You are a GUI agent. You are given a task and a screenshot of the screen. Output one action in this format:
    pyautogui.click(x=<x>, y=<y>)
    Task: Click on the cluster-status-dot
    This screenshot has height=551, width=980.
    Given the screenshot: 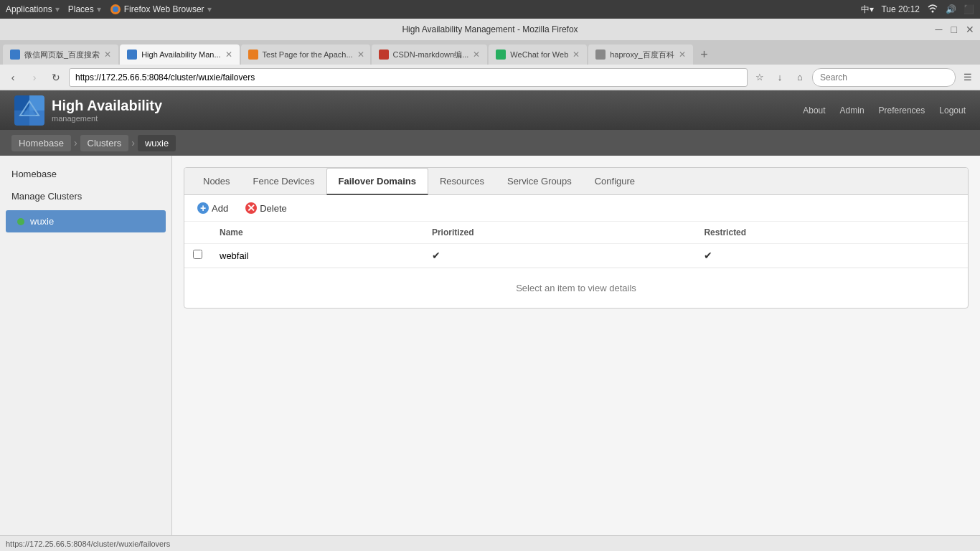 What is the action you would take?
    pyautogui.click(x=21, y=222)
    